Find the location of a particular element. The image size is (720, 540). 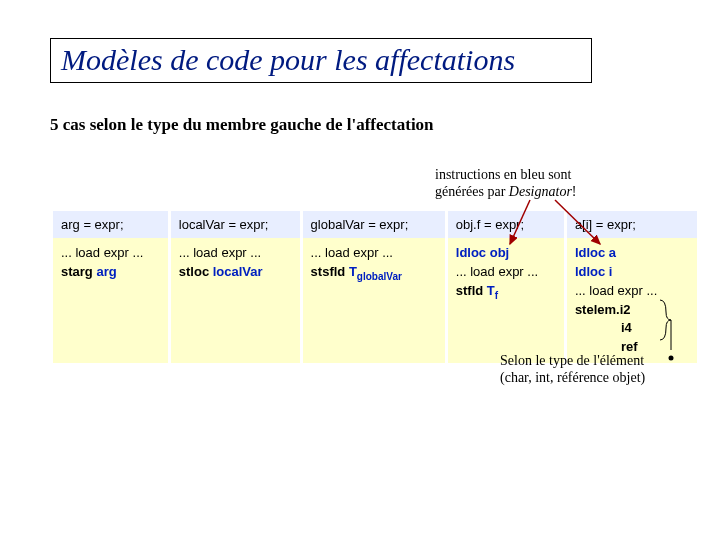

cell-arg: ... load expr ... starg arg is located at coordinates (110, 300).